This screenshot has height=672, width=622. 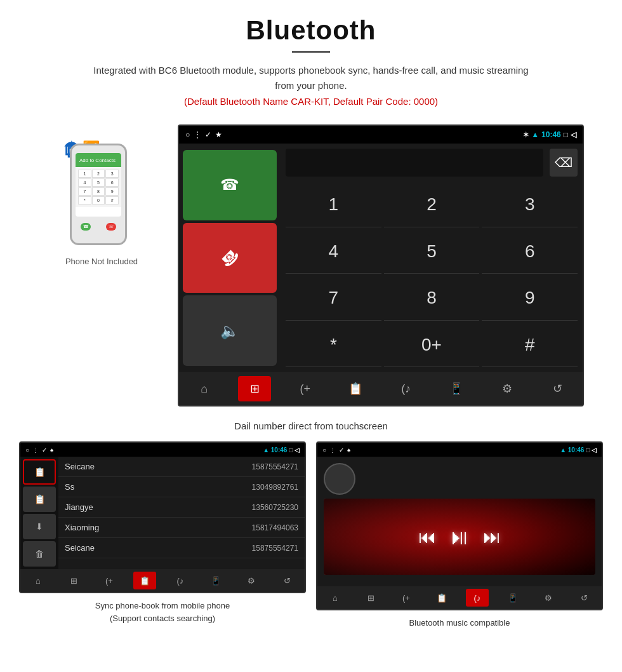 What do you see at coordinates (27, 450) in the screenshot?
I see `cs-circle-icon: ○` at bounding box center [27, 450].